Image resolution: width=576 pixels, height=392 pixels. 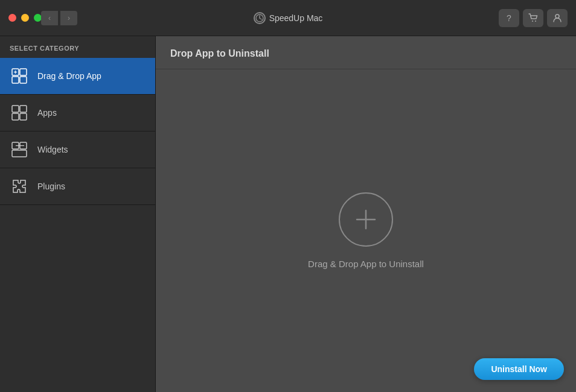 What do you see at coordinates (519, 369) in the screenshot?
I see `uninstall-now-button: Uninstall Now` at bounding box center [519, 369].